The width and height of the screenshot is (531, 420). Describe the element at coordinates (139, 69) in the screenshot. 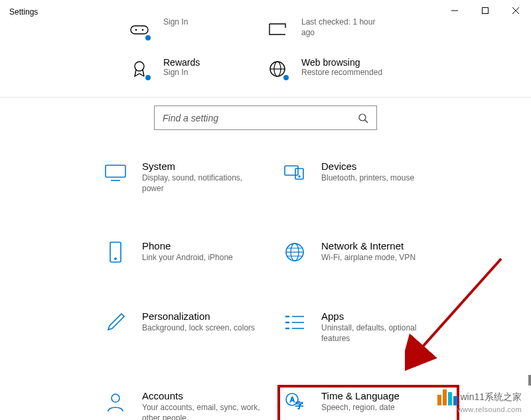

I see `rewards-icon` at that location.